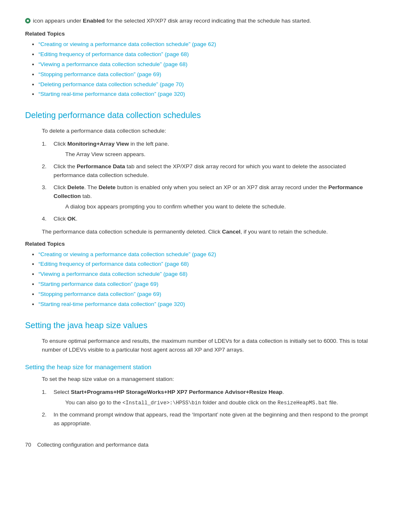 This screenshot has width=399, height=532. I want to click on footer-text: Collecting configuration and performance…, so click(93, 445).